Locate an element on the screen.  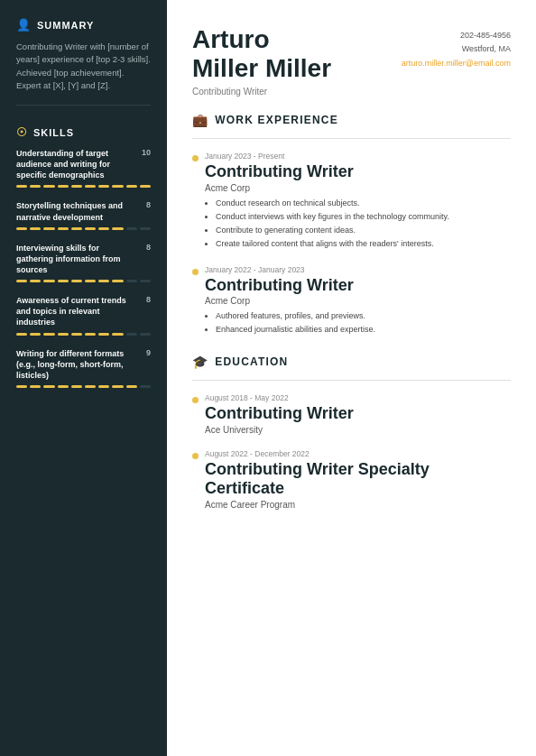
graduation-icon: 🎓 is located at coordinates (200, 362).